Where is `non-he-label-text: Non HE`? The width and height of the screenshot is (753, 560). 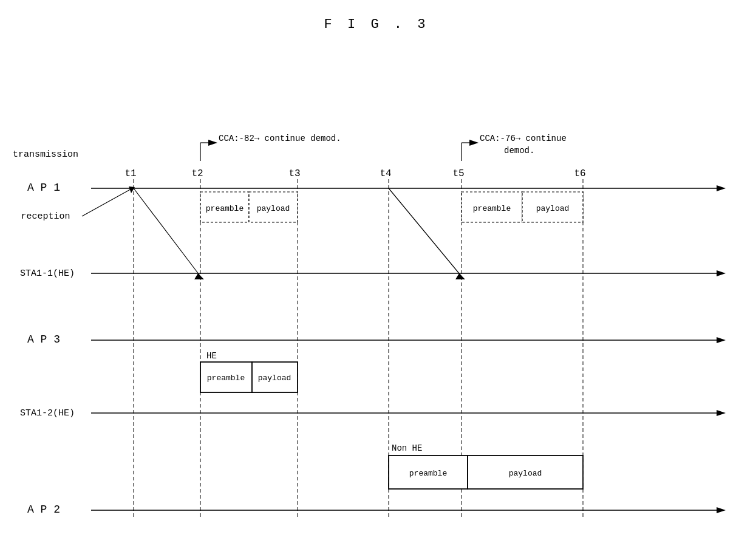 non-he-label-text: Non HE is located at coordinates (407, 448).